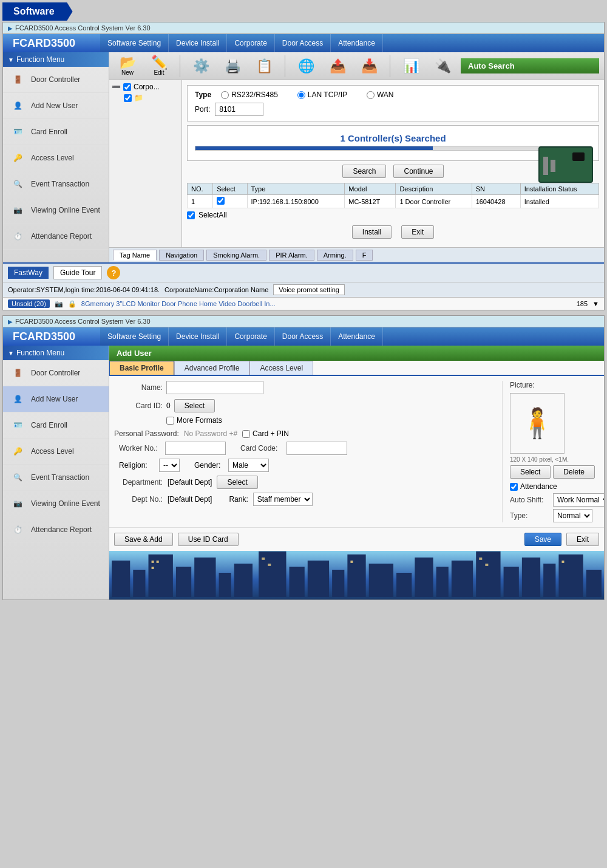  What do you see at coordinates (282, 368) in the screenshot?
I see `tab-access-level: Access Level` at bounding box center [282, 368].